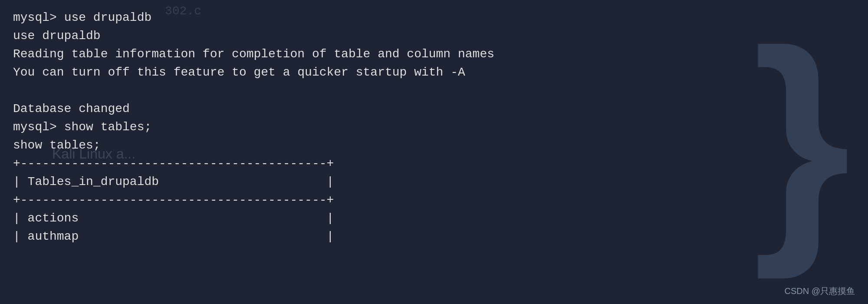 The height and width of the screenshot is (304, 868). I want to click on terminal-line-4: You can turn off this feature to get a q…, so click(434, 73).